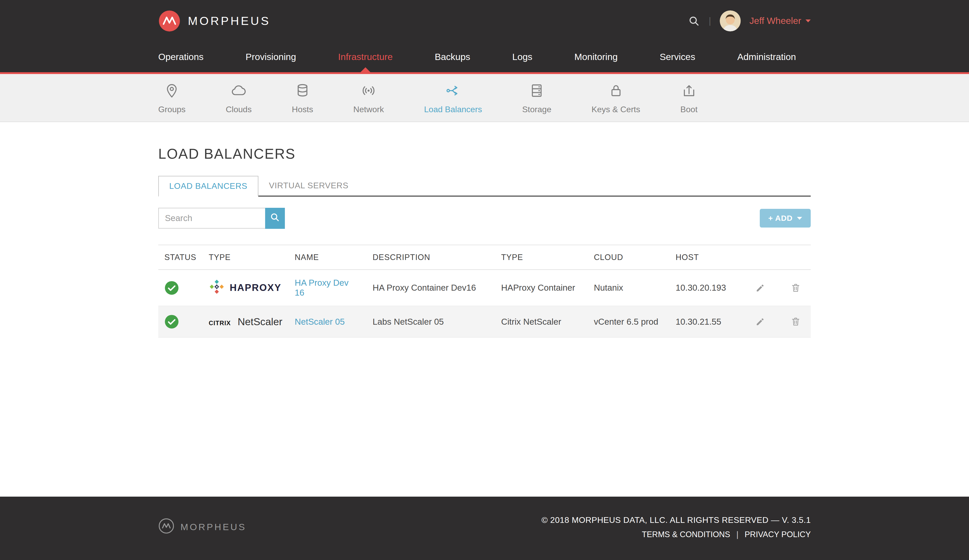  What do you see at coordinates (689, 109) in the screenshot?
I see `subnav-label: Boot` at bounding box center [689, 109].